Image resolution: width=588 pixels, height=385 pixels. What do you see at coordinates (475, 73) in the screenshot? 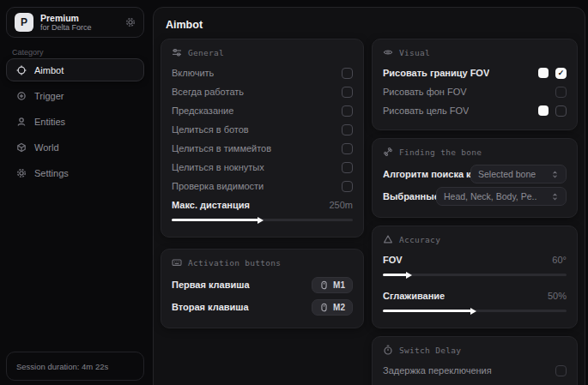
I see `visual-row: Рисовать границу FOV` at bounding box center [475, 73].